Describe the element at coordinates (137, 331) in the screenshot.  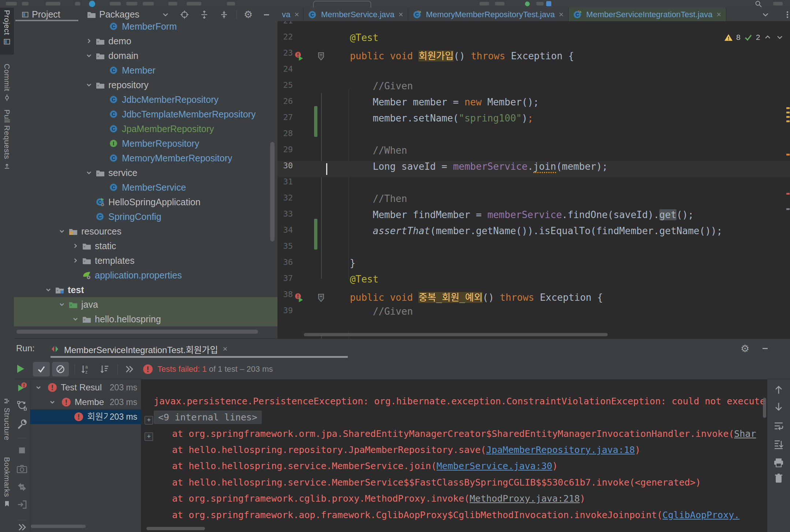
I see `project-tree-horizontal-scrollbar` at that location.